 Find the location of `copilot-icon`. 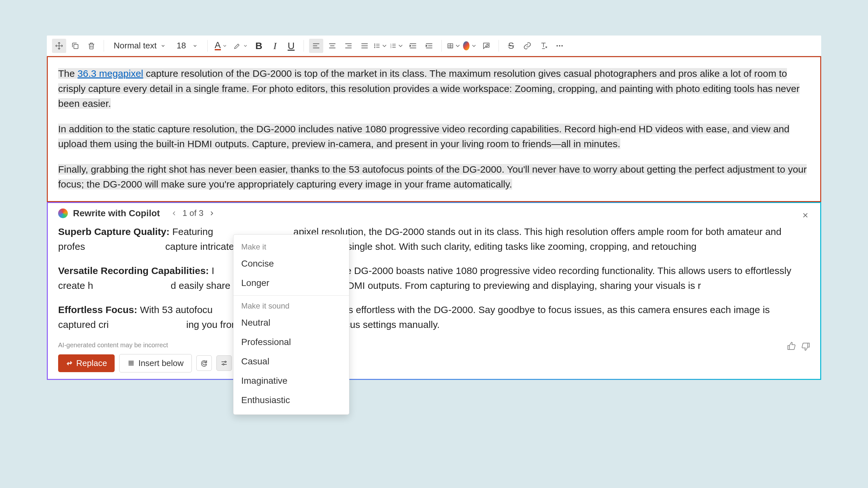

copilot-icon is located at coordinates (466, 46).